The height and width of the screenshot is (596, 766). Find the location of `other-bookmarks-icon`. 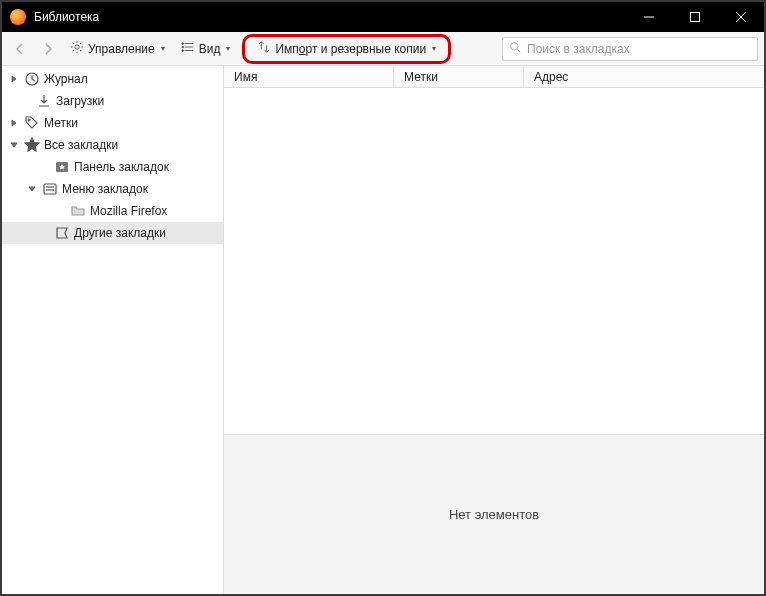

other-bookmarks-icon is located at coordinates (62, 233).